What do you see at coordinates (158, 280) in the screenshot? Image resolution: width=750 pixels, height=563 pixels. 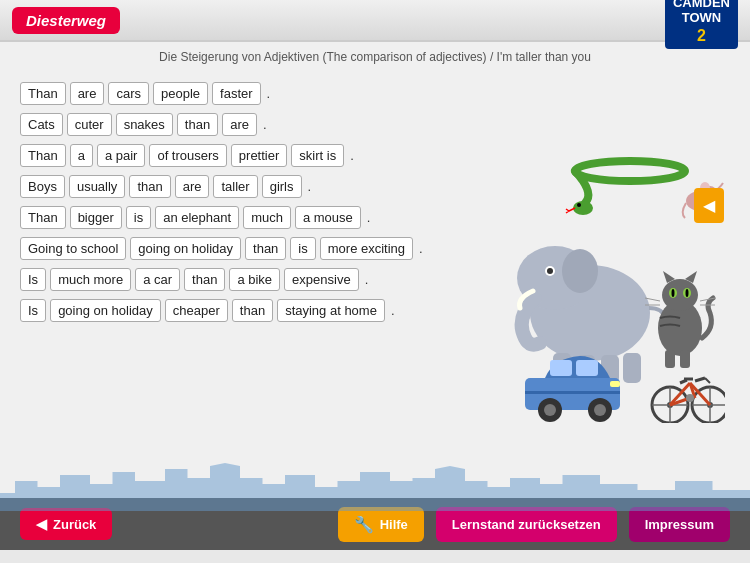 I see `word-tile: a car` at bounding box center [158, 280].